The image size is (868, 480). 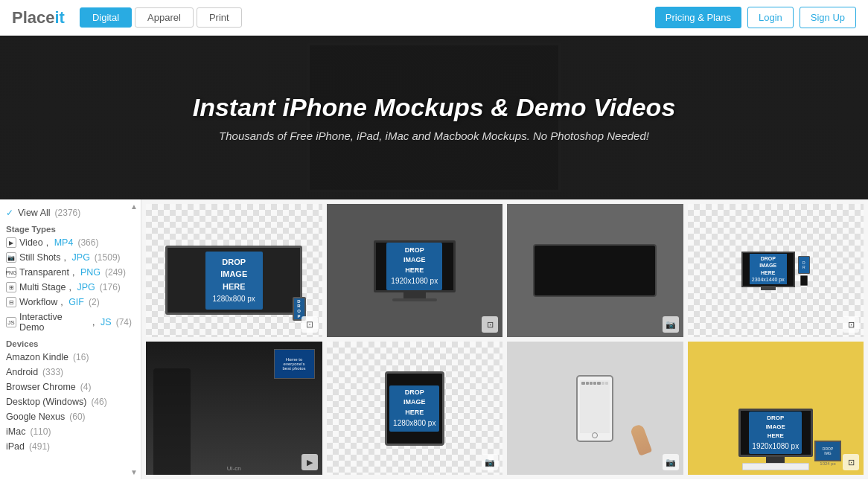 I want to click on laptop-mockup: DROPIMAGEHERE2304x1440 px, so click(x=768, y=271).